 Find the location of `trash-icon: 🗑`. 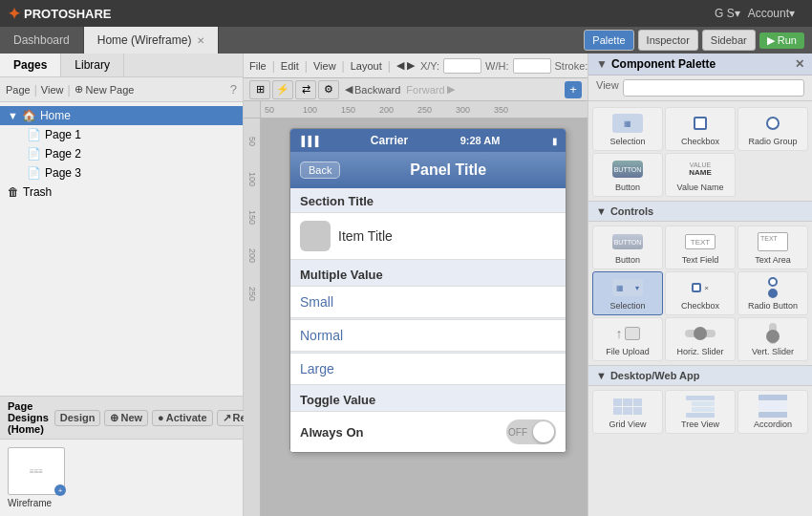

trash-icon: 🗑 is located at coordinates (13, 192).